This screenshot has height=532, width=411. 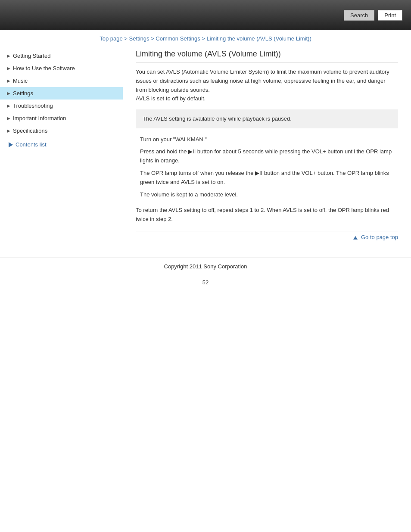 I want to click on steps-area: Turn on your "WALKMAN." Press and hold t…, so click(x=267, y=167).